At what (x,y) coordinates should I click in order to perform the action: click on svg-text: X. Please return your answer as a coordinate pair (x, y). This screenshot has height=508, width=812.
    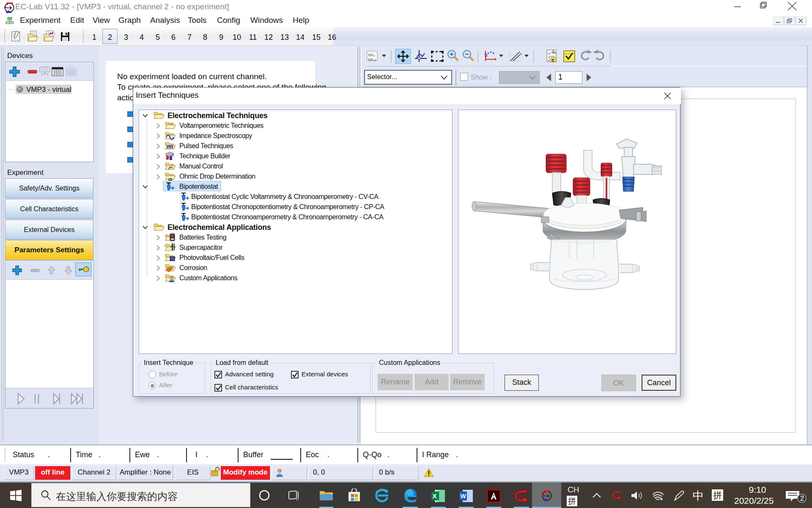
    Looking at the image, I should click on (435, 496).